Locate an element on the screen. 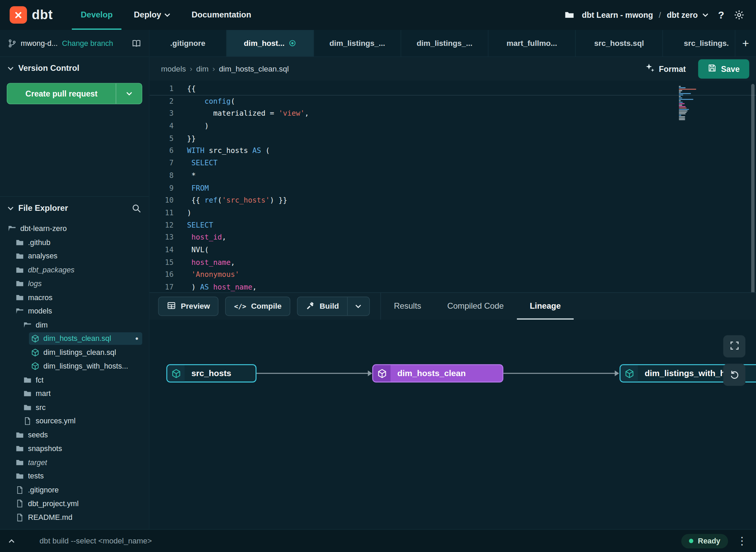 This screenshot has height=552, width=756. tree-item-target: target is located at coordinates (75, 462).